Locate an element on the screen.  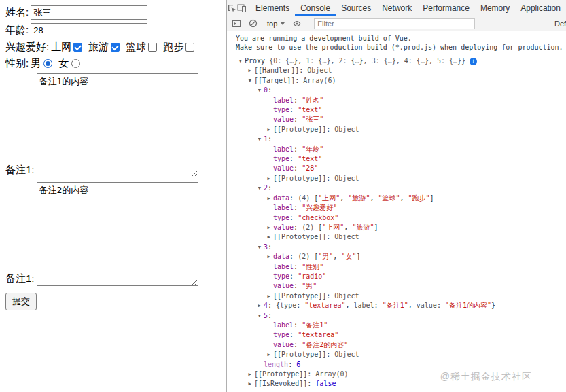
toggle-device-toolbar-button is located at coordinates (242, 8).